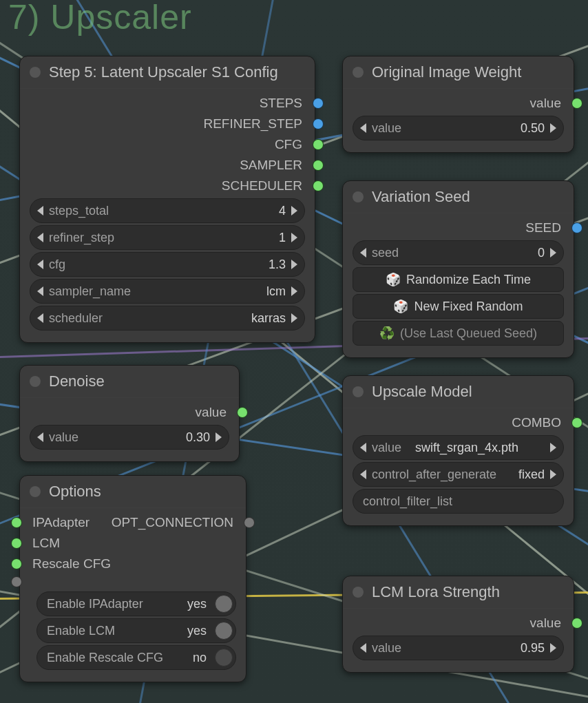 This screenshot has width=588, height=703. Describe the element at coordinates (459, 253) in the screenshot. I see `widget-seed: seed 0` at that location.